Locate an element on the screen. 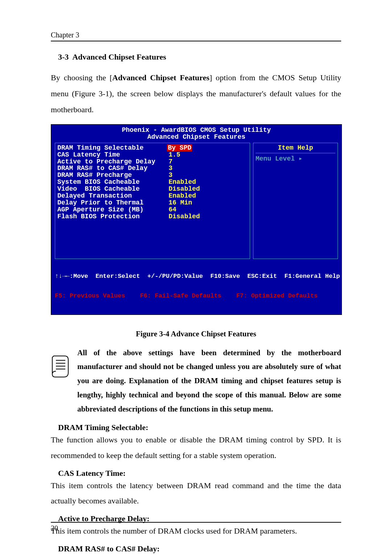  bios-setting-label: Flash BIOS Protection is located at coordinates (112, 216).